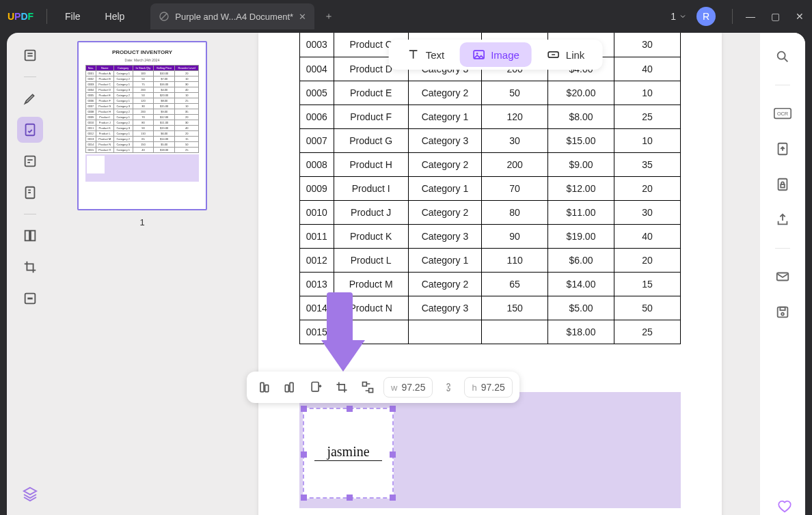 This screenshot has height=515, width=812. I want to click on table-cell: 65, so click(515, 284).